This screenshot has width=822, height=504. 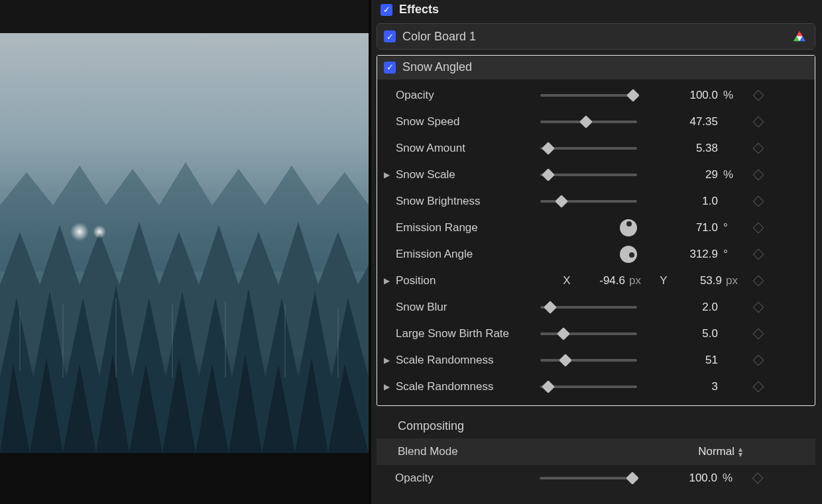 I want to click on param-label: Snow Amount, so click(x=466, y=148).